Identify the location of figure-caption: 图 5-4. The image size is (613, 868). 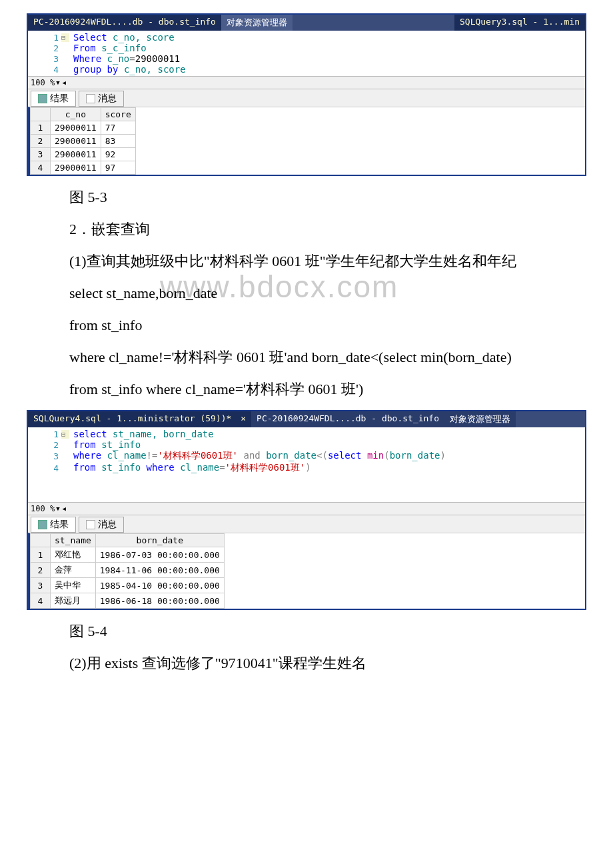
(306, 631).